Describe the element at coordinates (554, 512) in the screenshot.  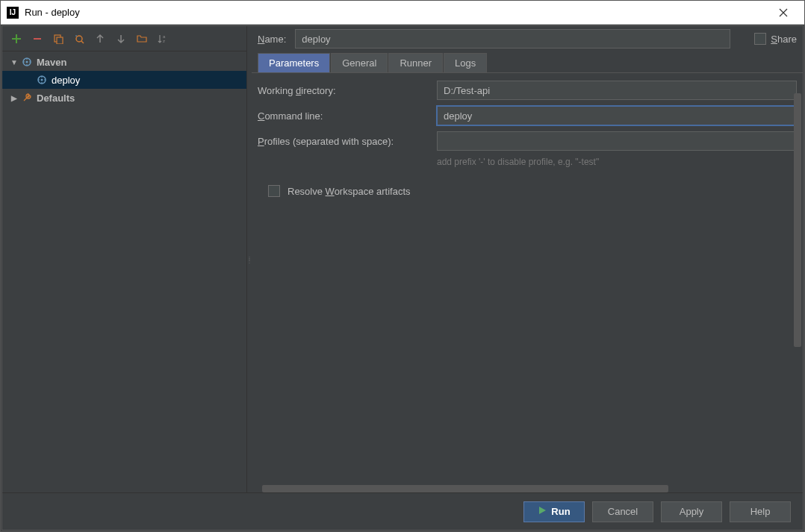
I see `run-button: Run` at that location.